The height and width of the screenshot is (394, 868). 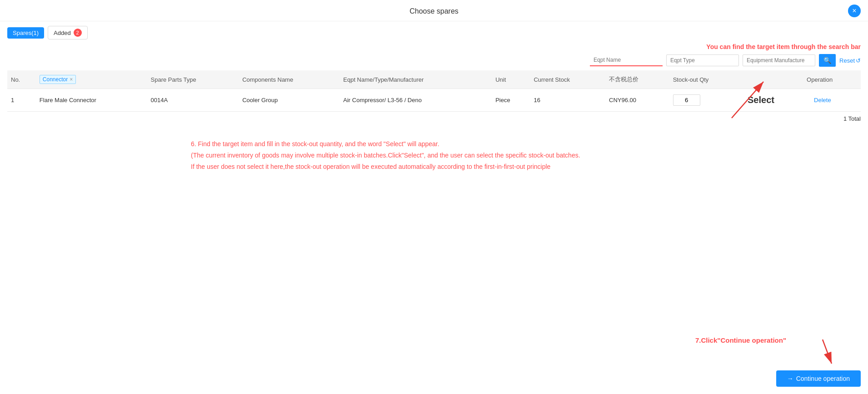 What do you see at coordinates (511, 80) in the screenshot?
I see `col-unit: Unit` at bounding box center [511, 80].